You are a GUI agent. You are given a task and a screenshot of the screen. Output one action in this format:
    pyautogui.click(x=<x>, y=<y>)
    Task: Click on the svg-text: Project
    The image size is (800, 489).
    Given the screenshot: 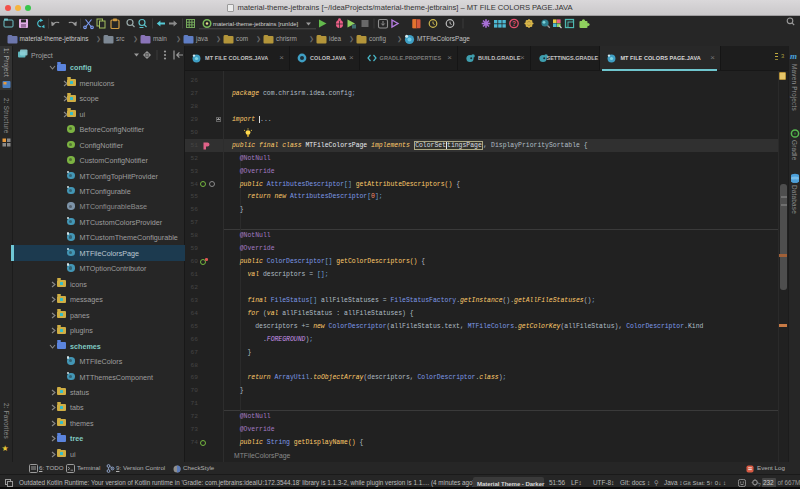 What is the action you would take?
    pyautogui.click(x=42, y=56)
    